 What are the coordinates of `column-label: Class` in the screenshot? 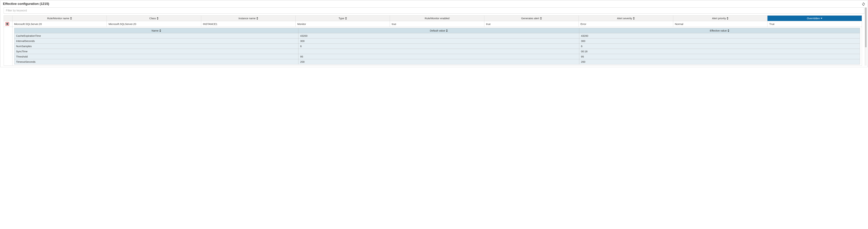 It's located at (153, 18).